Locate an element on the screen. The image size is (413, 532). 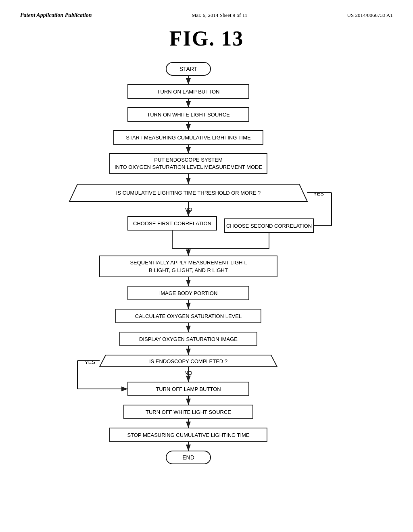
end-label: END is located at coordinates (188, 457).